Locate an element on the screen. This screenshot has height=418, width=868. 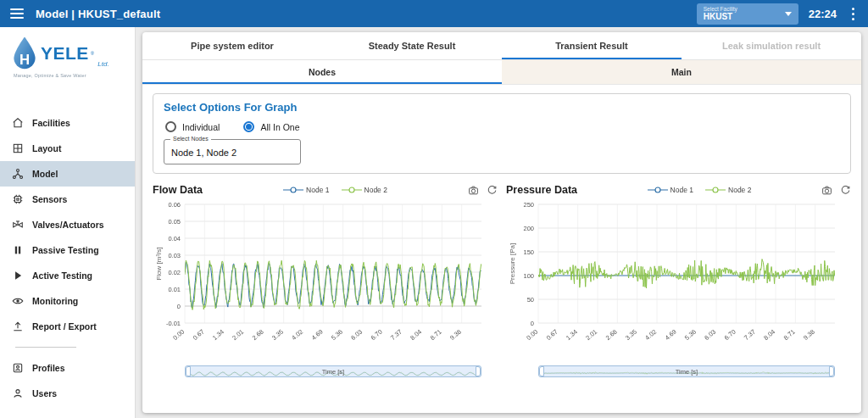
svg-text: 4.69 is located at coordinates (671, 335).